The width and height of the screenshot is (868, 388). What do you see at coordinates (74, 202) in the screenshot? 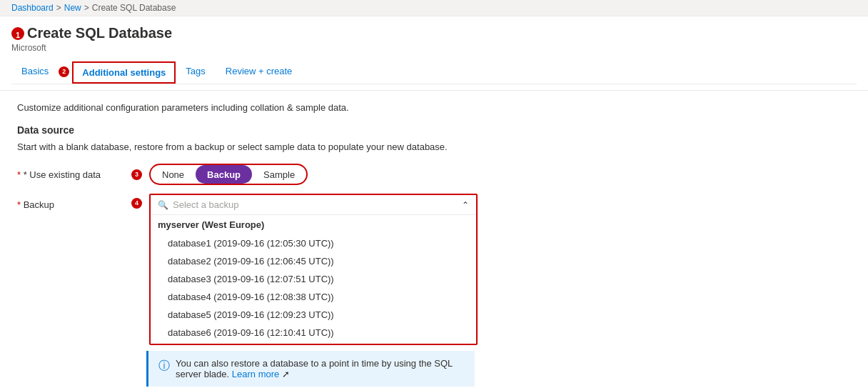
I see `backup-label: * Backup` at bounding box center [74, 202].